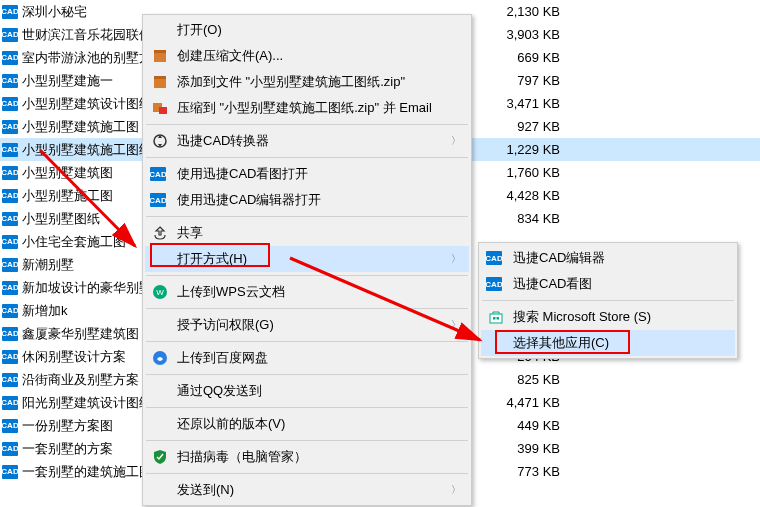  What do you see at coordinates (520, 150) in the screenshot?
I see `file-size: 1,229 KB` at bounding box center [520, 150].